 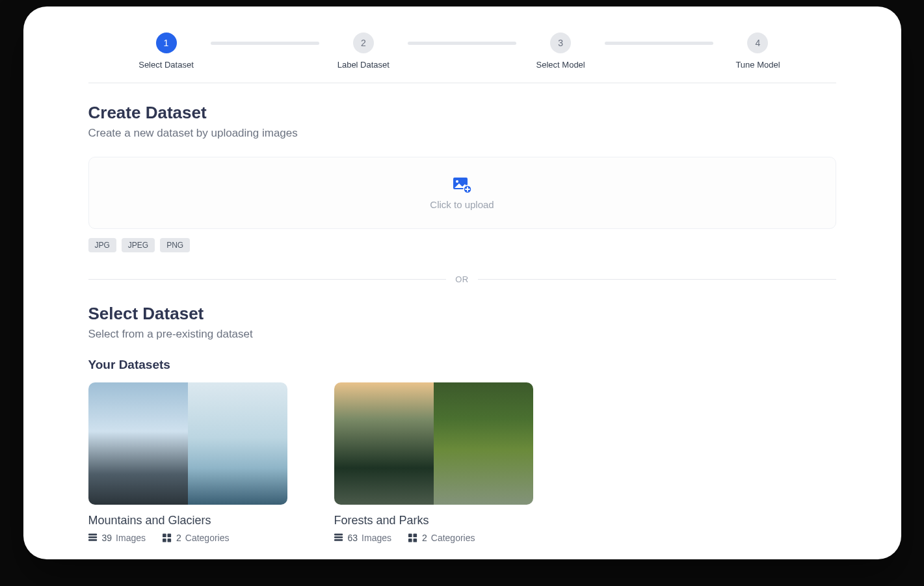 I want to click on step-label: Label Dataset, so click(x=363, y=65).